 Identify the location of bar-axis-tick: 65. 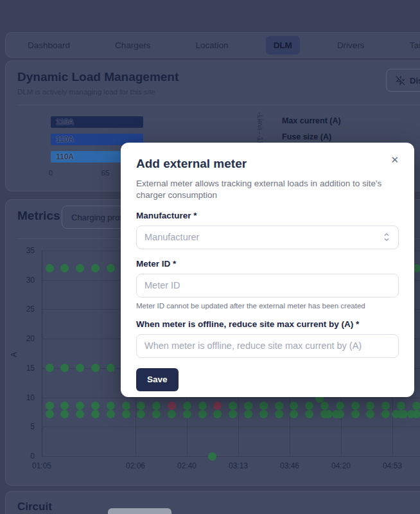
(105, 173).